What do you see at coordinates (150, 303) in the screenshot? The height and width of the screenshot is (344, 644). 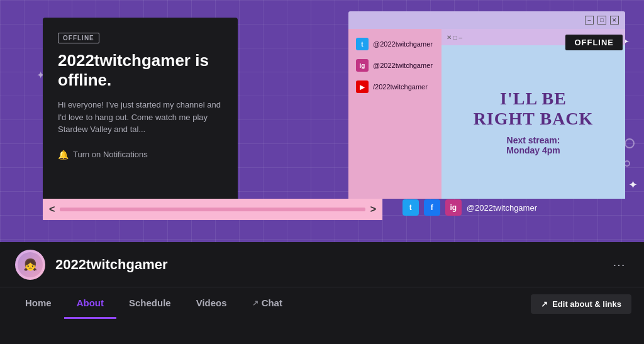 I see `tab-schedule-label: Schedule` at bounding box center [150, 303].